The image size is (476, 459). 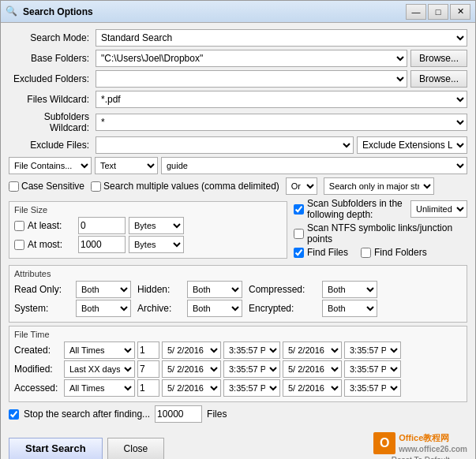 I want to click on file-contains-select: File Contains..., so click(x=51, y=166).